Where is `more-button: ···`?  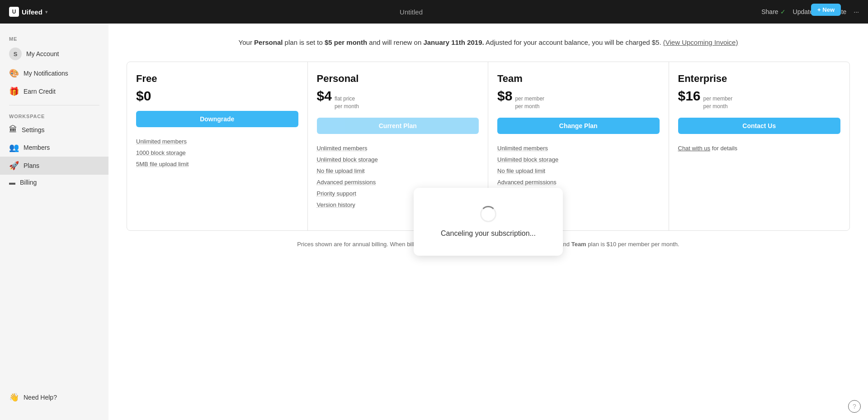 more-button: ··· is located at coordinates (856, 12).